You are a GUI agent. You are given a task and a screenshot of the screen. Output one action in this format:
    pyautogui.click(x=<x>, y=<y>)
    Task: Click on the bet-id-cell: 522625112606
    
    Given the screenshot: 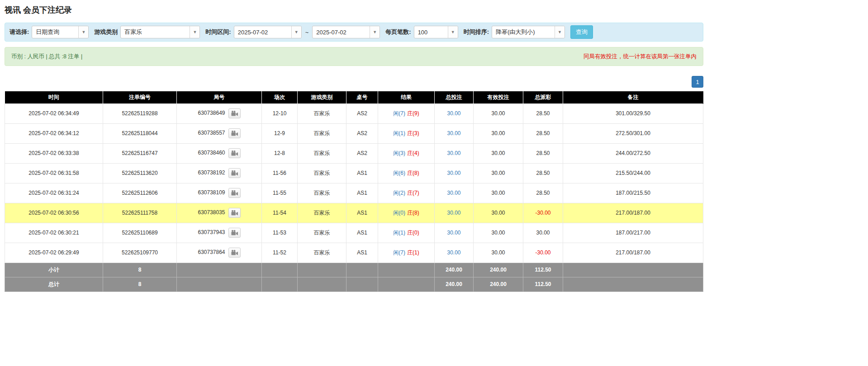 What is the action you would take?
    pyautogui.click(x=140, y=193)
    